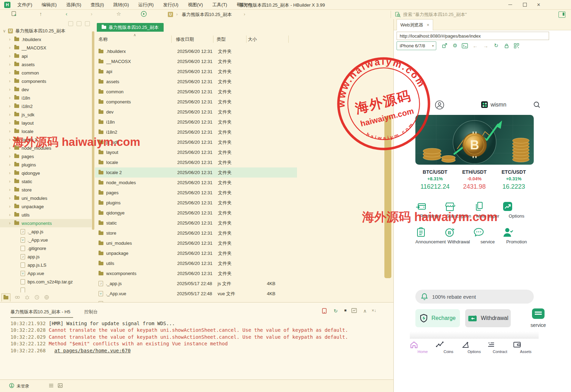 Image resolution: width=571 pixels, height=392 pixels. What do you see at coordinates (415, 25) in the screenshot?
I see `browser-tab: Web浏览器 ×` at bounding box center [415, 25].